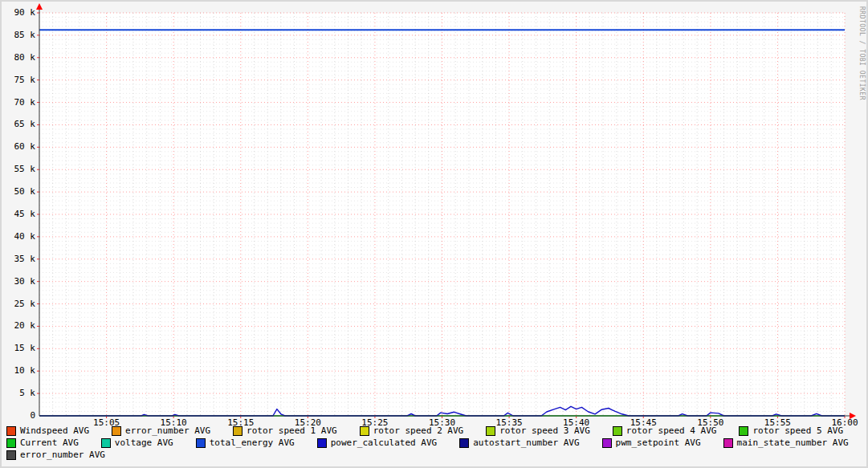 The height and width of the screenshot is (468, 868). What do you see at coordinates (18, 169) in the screenshot?
I see `y-tick-label: 55 k` at bounding box center [18, 169].